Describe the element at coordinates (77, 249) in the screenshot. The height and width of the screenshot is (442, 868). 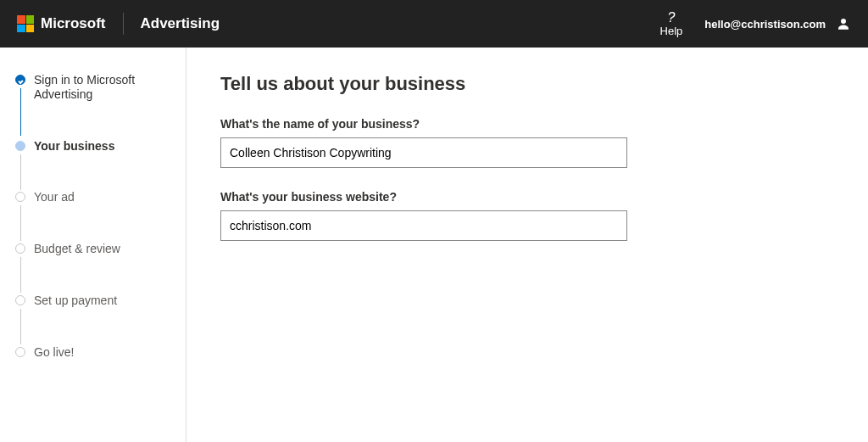
I see `step-label: Budget & review` at that location.